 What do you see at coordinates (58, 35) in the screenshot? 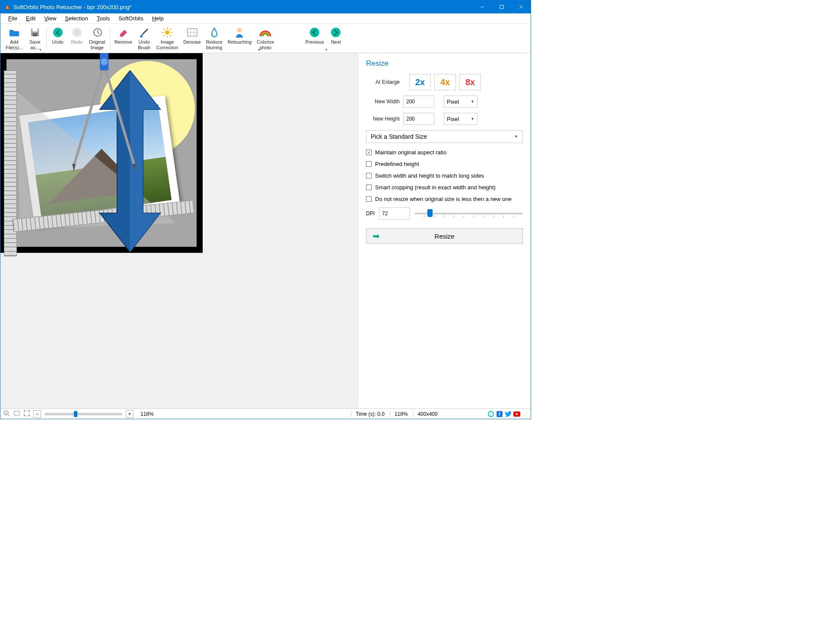
I see `undo-button: Undo` at bounding box center [58, 35].